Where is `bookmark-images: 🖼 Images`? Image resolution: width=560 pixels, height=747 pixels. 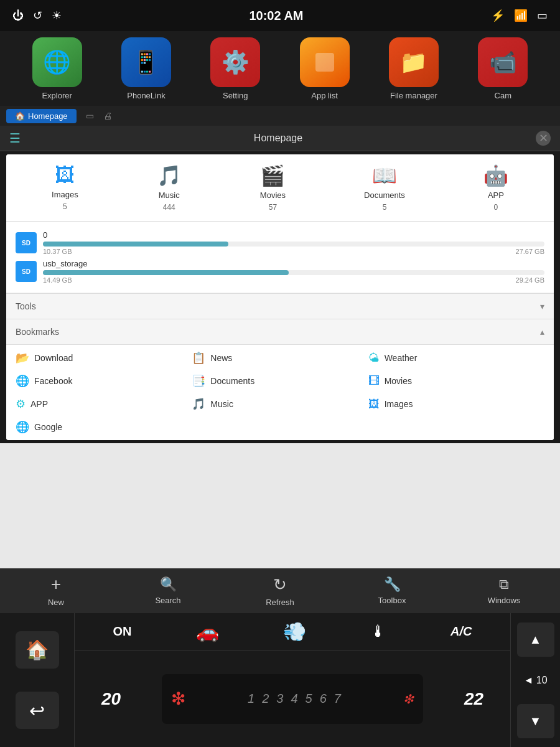 bookmark-images: 🖼 Images is located at coordinates (457, 404).